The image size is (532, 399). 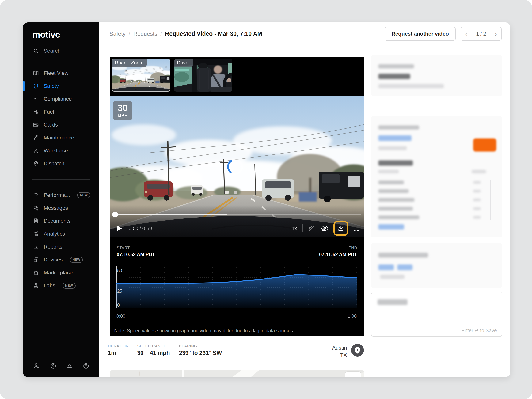 What do you see at coordinates (36, 138) in the screenshot?
I see `wrench-icon` at bounding box center [36, 138].